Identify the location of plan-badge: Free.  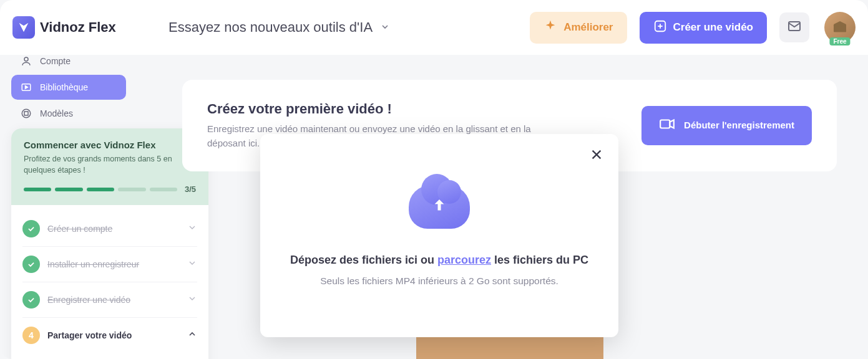
(840, 41).